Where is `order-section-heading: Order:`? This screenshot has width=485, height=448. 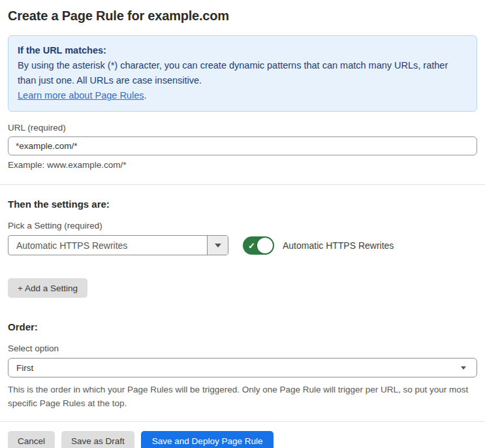
order-section-heading: Order: is located at coordinates (243, 327).